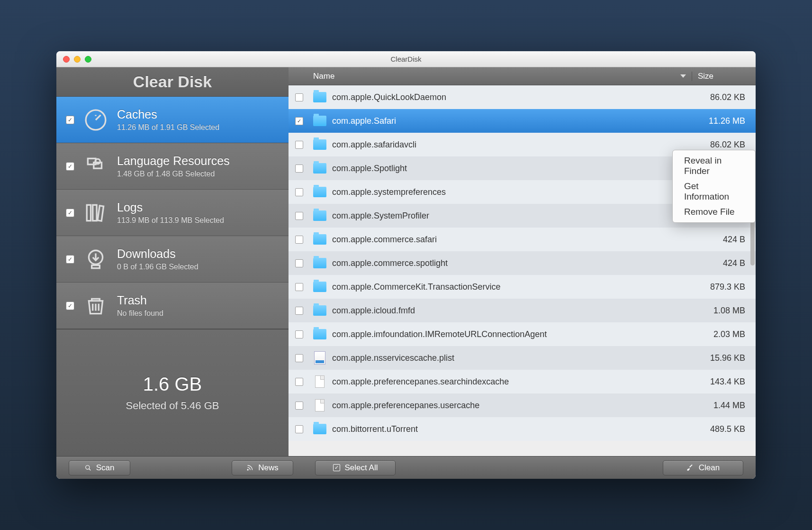  What do you see at coordinates (172, 259) in the screenshot?
I see `sidebar-category: ✓Downloads0 B of 1.96 GB Selected` at bounding box center [172, 259].